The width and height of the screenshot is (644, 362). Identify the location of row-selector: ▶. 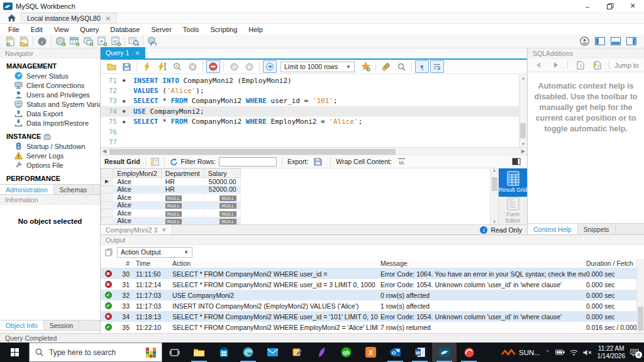
(107, 182).